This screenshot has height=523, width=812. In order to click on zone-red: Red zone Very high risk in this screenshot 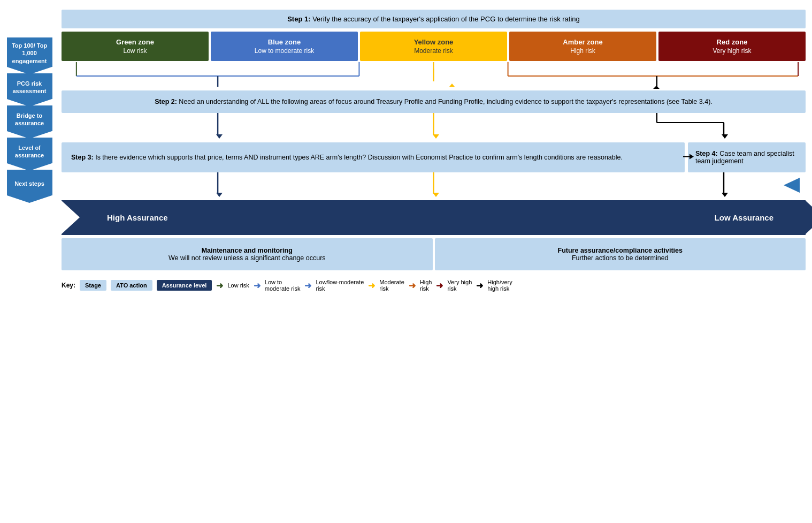, I will do `click(732, 46)`.